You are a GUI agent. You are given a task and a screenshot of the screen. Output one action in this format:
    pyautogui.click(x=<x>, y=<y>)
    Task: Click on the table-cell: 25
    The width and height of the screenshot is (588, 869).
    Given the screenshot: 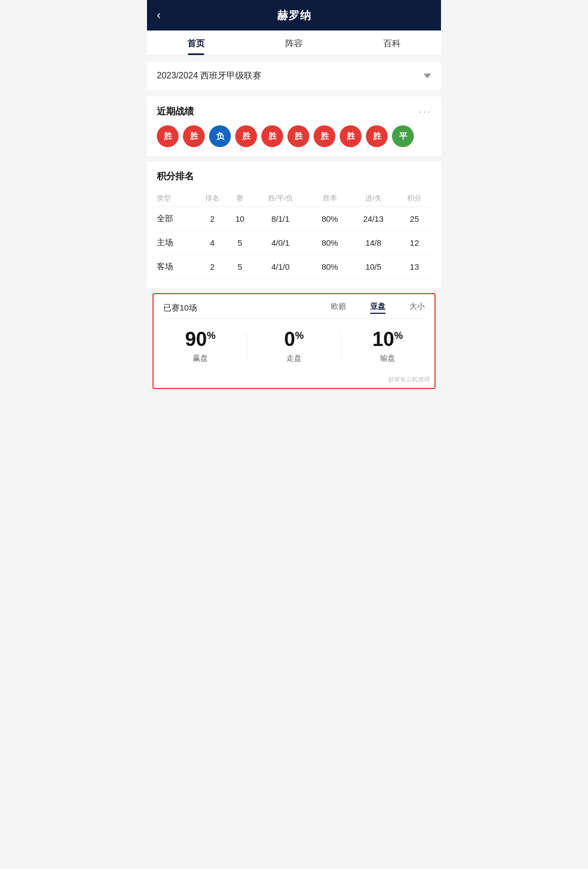 What is the action you would take?
    pyautogui.click(x=414, y=219)
    